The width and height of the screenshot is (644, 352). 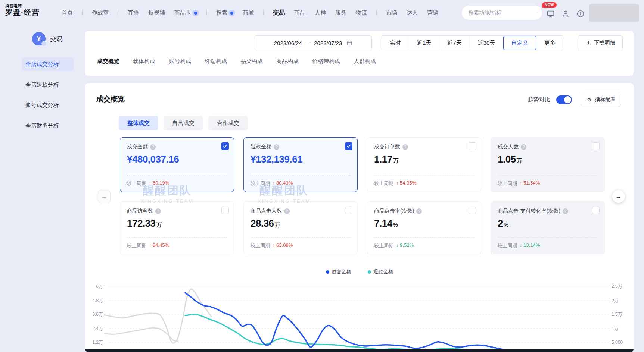 What do you see at coordinates (519, 246) in the screenshot?
I see `metric-compare: 较上周期↓ 13.14%` at bounding box center [519, 246].